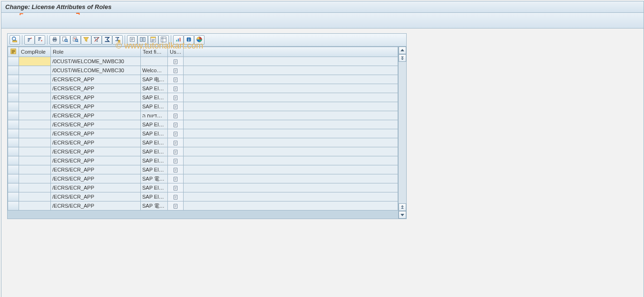 This screenshot has width=644, height=297. I want to click on subtotal-button, so click(117, 40).